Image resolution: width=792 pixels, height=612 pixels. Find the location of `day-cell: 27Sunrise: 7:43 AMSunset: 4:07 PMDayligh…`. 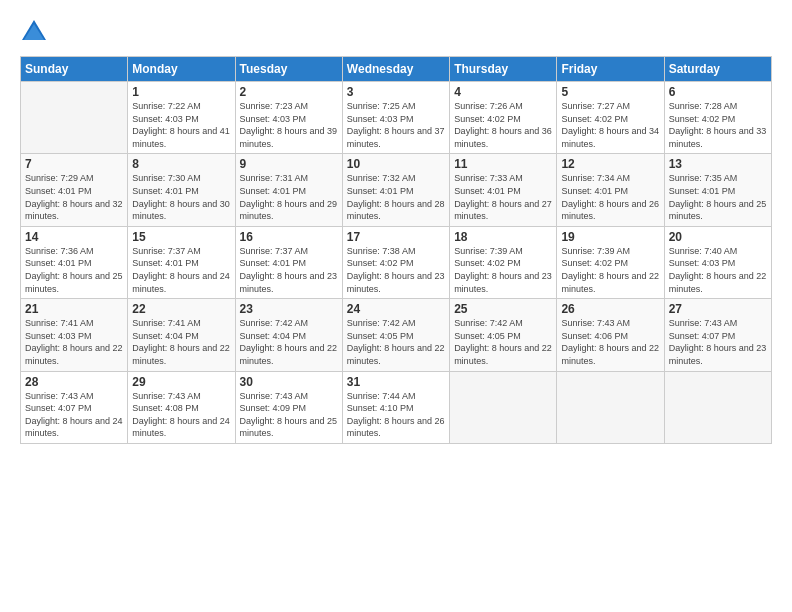

day-cell: 27Sunrise: 7:43 AMSunset: 4:07 PMDayligh… is located at coordinates (718, 335).